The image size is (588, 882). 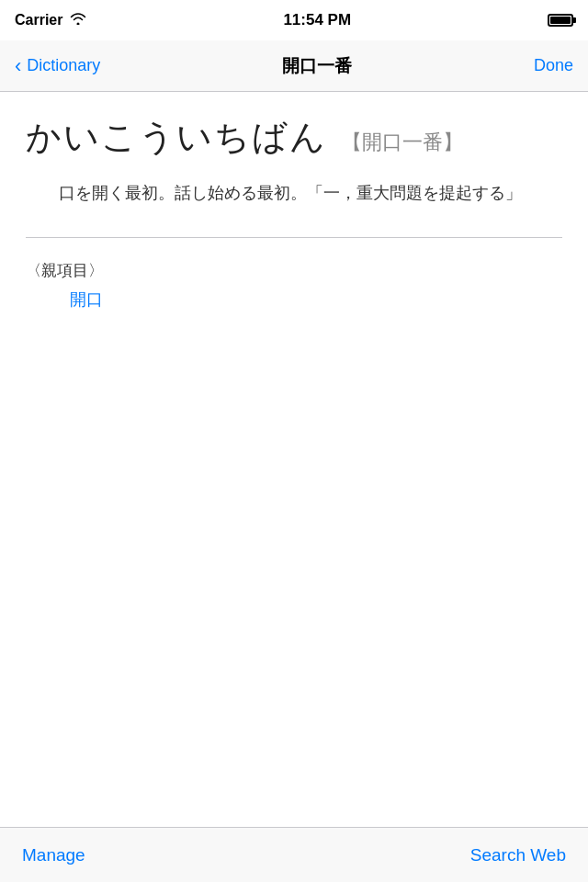 What do you see at coordinates (176, 137) in the screenshot?
I see `reading-text: かいこういちばん` at bounding box center [176, 137].